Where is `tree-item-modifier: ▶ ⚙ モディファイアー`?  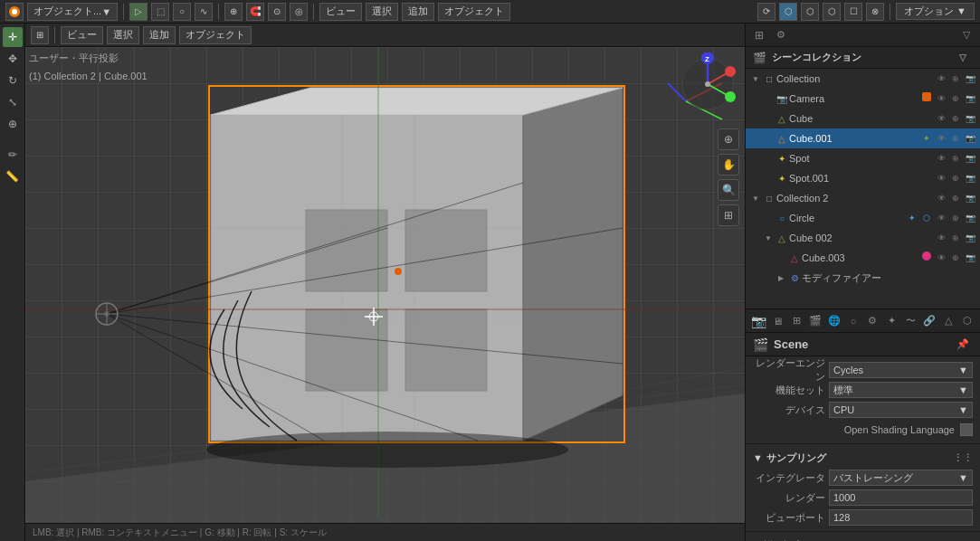 tree-item-modifier: ▶ ⚙ モディファイアー is located at coordinates (863, 278).